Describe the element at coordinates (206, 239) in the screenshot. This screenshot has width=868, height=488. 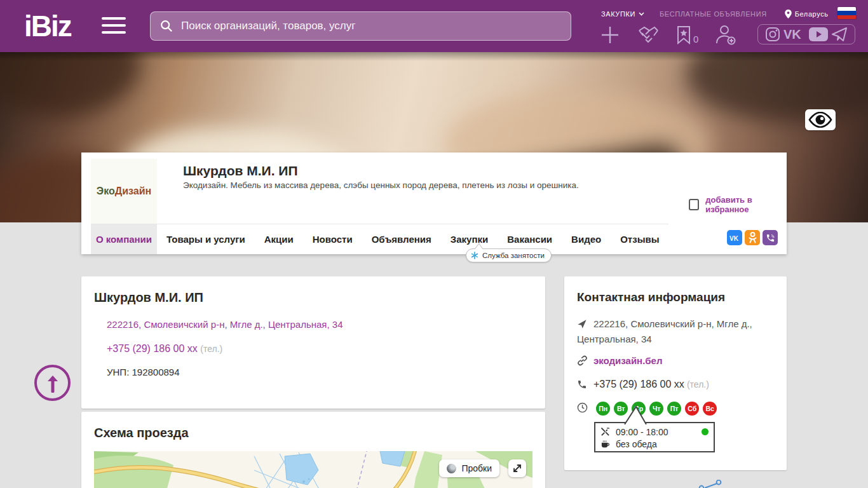
I see `tab-products: Товары и услуги` at that location.